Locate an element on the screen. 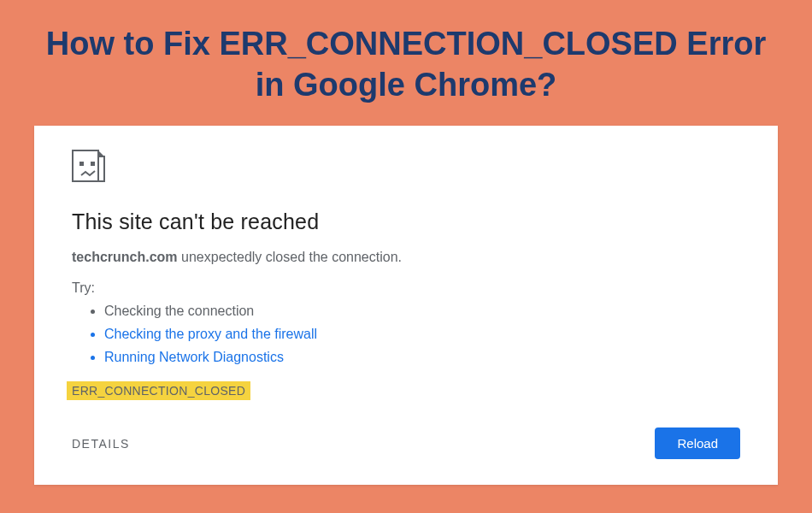 The image size is (812, 513). error-domain: techcrunch.com is located at coordinates (125, 256).